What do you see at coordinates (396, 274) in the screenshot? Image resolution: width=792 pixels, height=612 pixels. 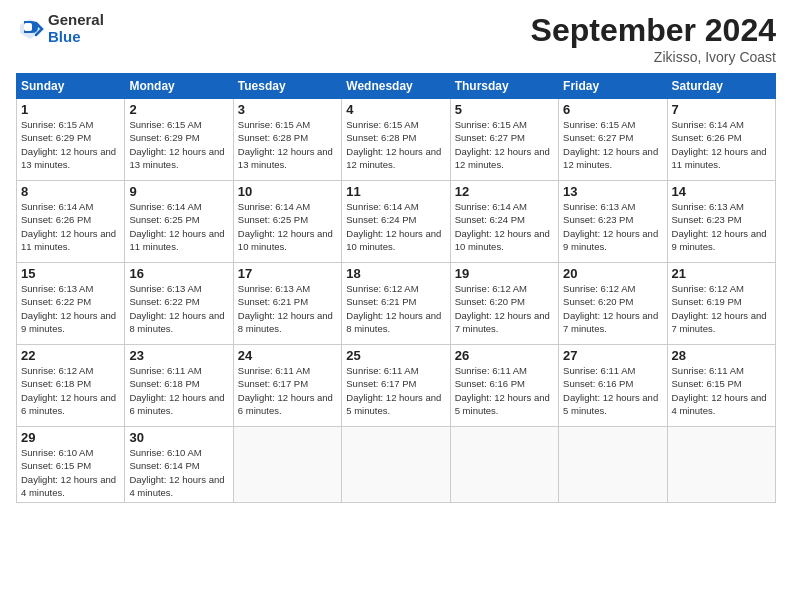 I see `day-number: 18` at bounding box center [396, 274].